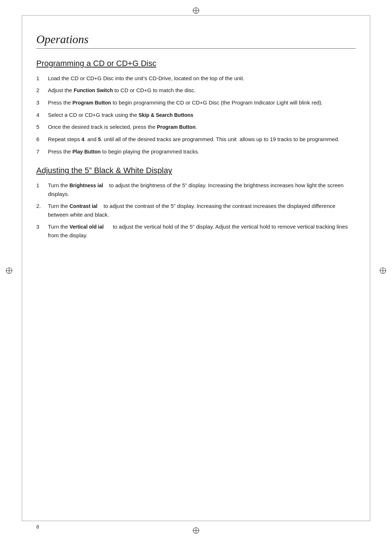 This screenshot has height=541, width=392. I want to click on list-text: Select a CD or CD+G track using the Skip…, so click(202, 115).